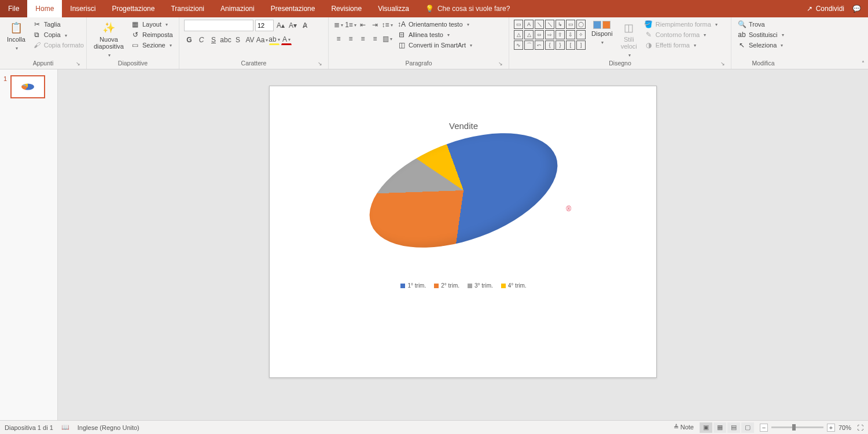  What do you see at coordinates (856, 9) in the screenshot?
I see `comments-icon: 💬` at bounding box center [856, 9].